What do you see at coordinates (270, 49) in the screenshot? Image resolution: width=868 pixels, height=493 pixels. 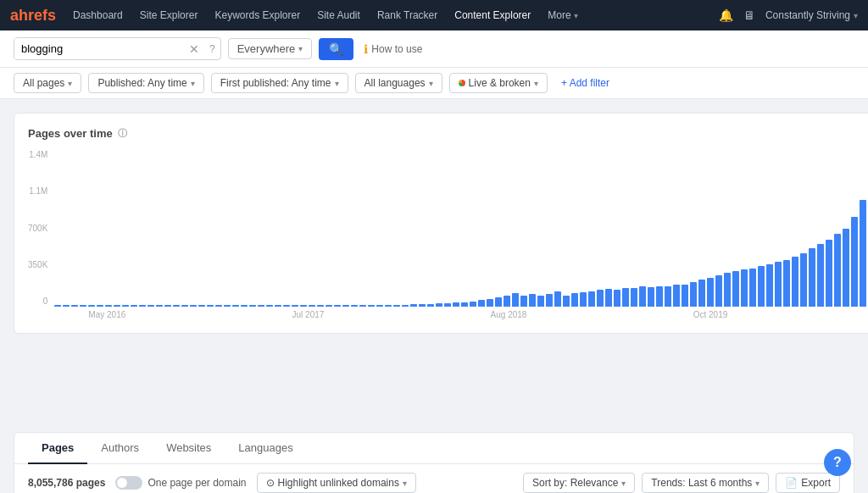 I see `scope-dropdown: Everywhere ▾` at bounding box center [270, 49].